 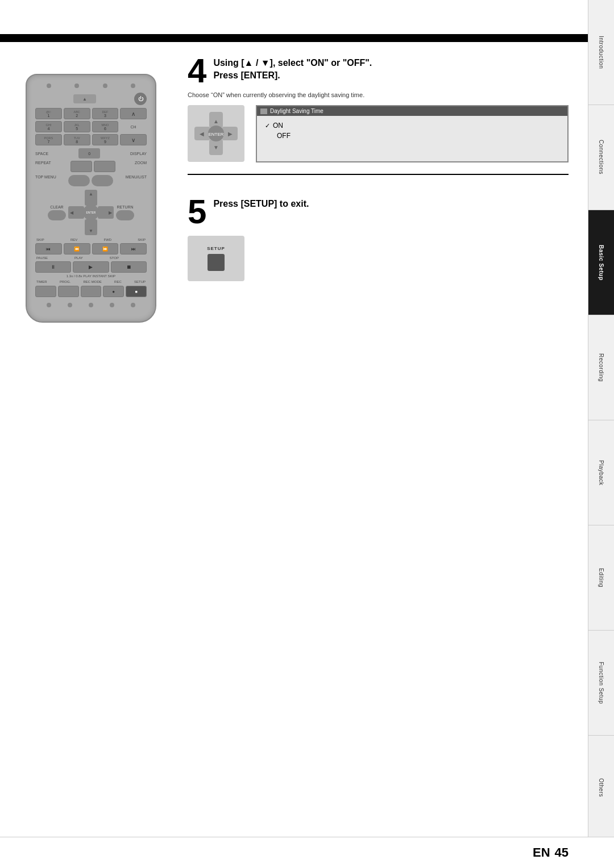 I want to click on prog-label: PROG., so click(x=65, y=282).